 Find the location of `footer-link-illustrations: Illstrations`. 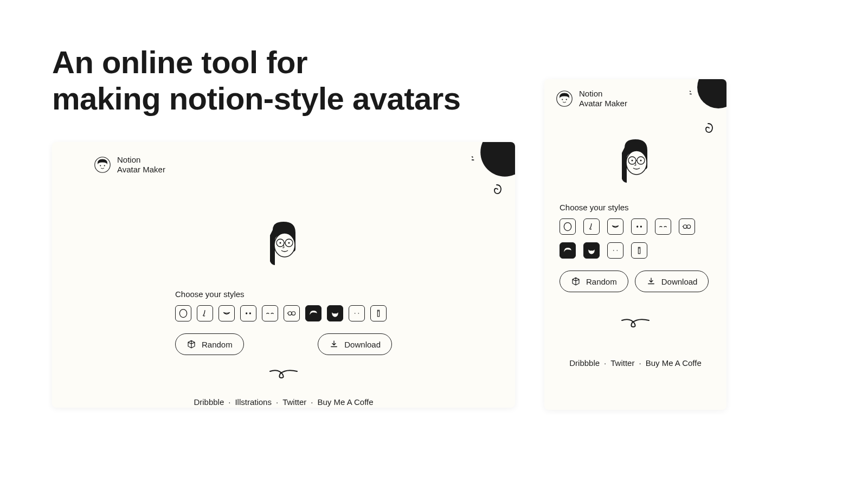

footer-link-illustrations: Illstrations is located at coordinates (253, 402).